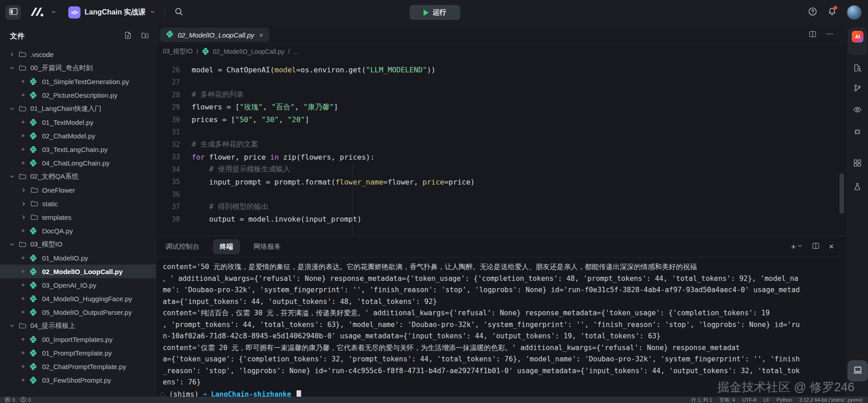 This screenshot has width=868, height=403. I want to click on close-tab-icon: ×, so click(261, 35).